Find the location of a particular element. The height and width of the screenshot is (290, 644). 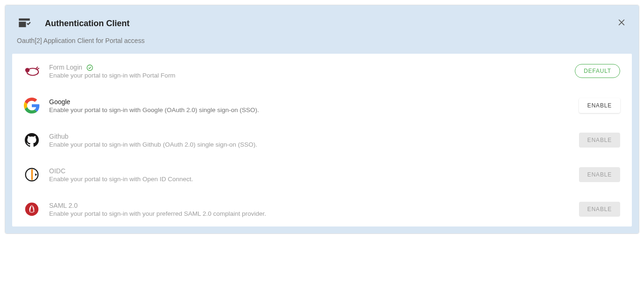

google-icon is located at coordinates (32, 106).